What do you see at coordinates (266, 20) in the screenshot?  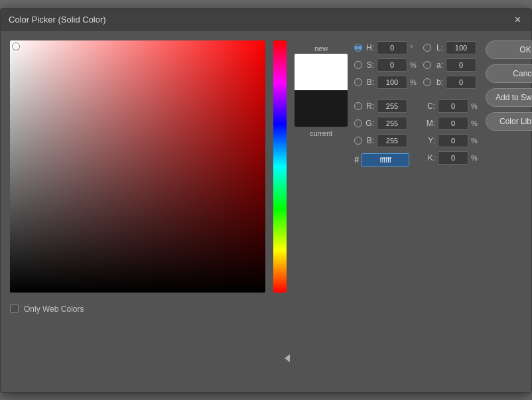 I see `titlebar: Color Picker (Solid Color) ×` at bounding box center [266, 20].